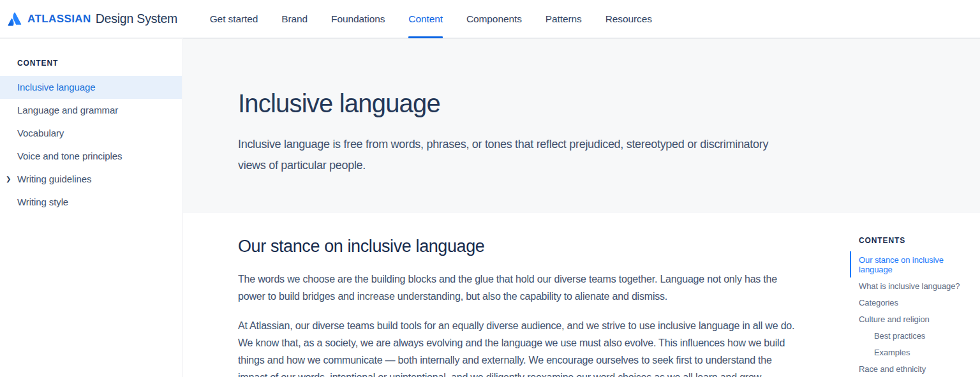 The height and width of the screenshot is (377, 980). What do you see at coordinates (914, 352) in the screenshot?
I see `toc-item-examples: Examples` at bounding box center [914, 352].